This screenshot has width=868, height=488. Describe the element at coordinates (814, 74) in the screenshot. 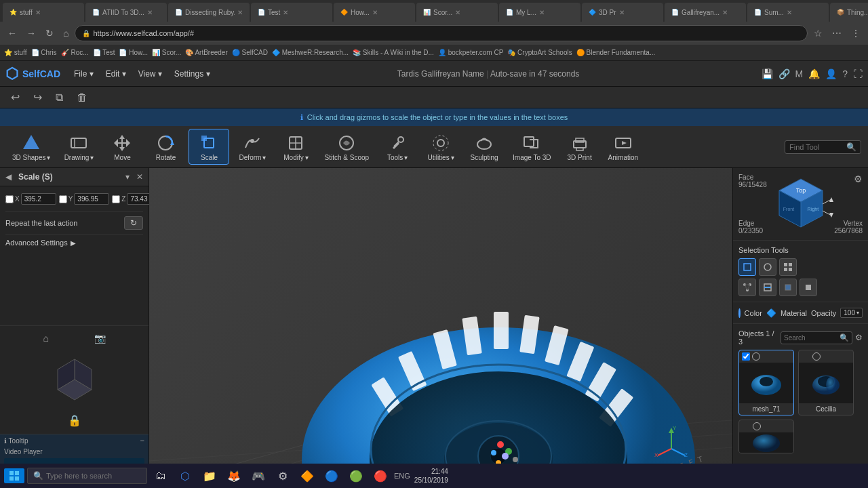

I see `bell-icon: 🔔` at that location.